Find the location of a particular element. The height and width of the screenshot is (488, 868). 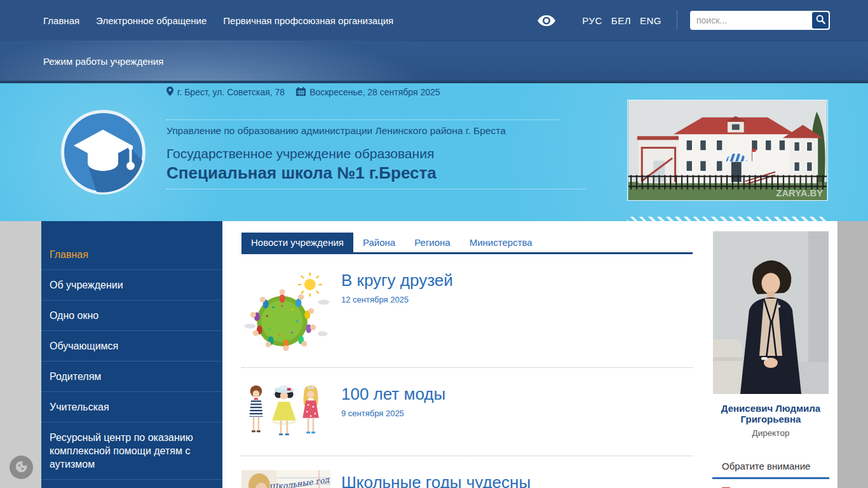

school-building-photo: ZARYA.BY is located at coordinates (728, 150).